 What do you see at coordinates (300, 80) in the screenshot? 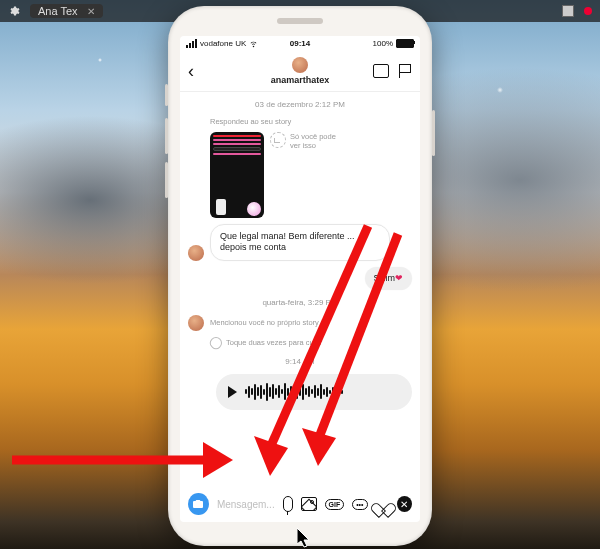
I see `header-username: anamarthatex` at bounding box center [300, 80].